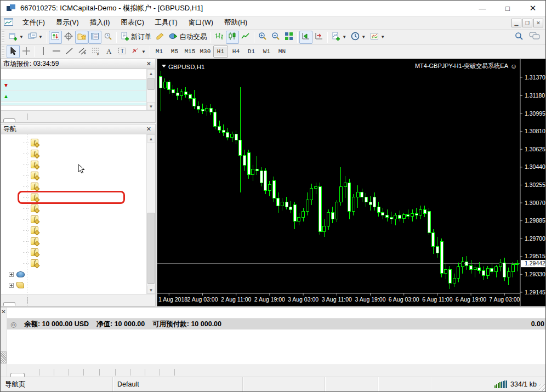  What do you see at coordinates (70, 52) in the screenshot?
I see `trendline-tool-button` at bounding box center [70, 52].